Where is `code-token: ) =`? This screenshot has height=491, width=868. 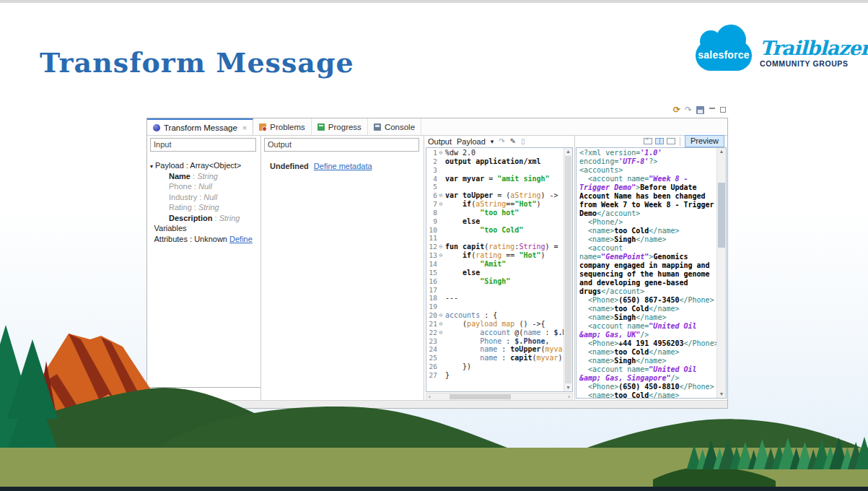
code-token: ) = is located at coordinates (552, 247).